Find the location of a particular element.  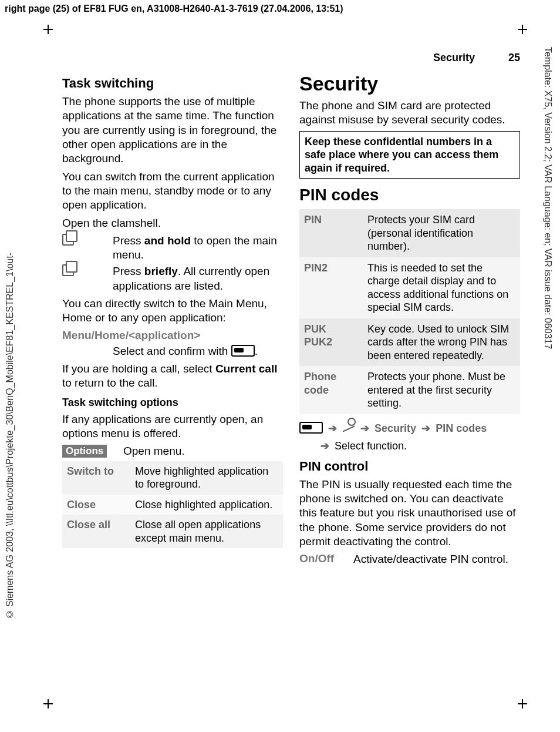

table-row: PIN2This is needed to set the charge det… is located at coordinates (410, 288).